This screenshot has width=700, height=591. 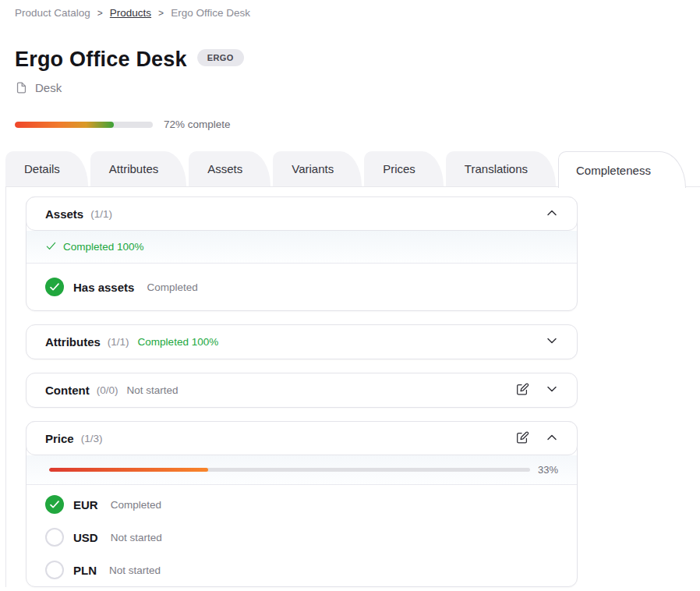 I want to click on section-attributes: Attributes (1/1) Completed 100%, so click(x=302, y=342).